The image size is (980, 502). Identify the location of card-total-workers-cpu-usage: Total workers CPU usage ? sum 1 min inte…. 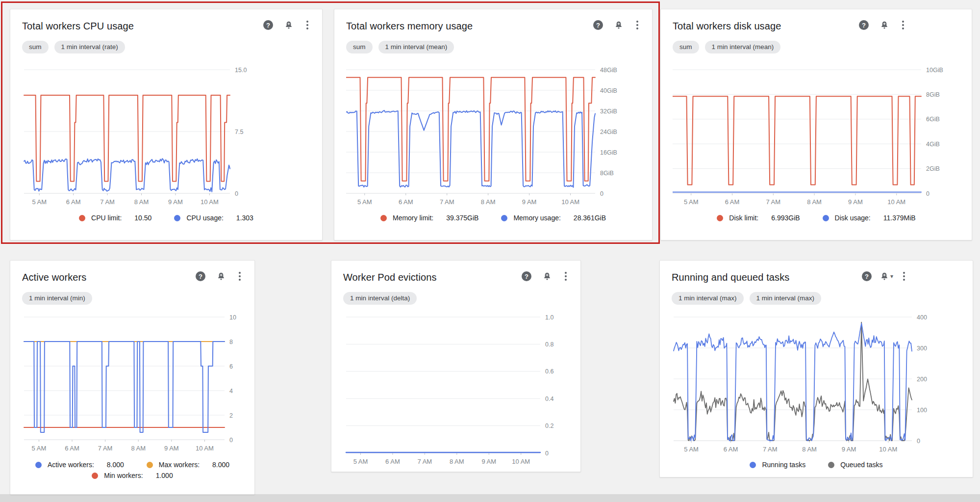
(166, 125).